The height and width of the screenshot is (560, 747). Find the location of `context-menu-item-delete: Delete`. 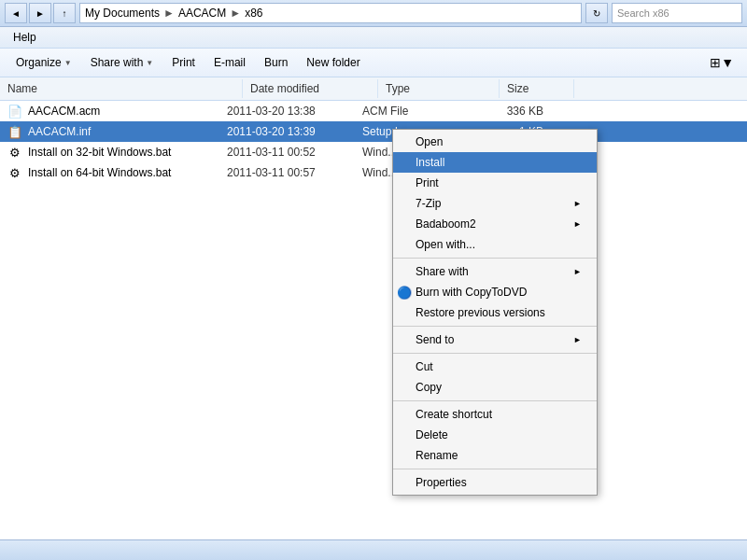

context-menu-item-delete: Delete is located at coordinates (495, 435).